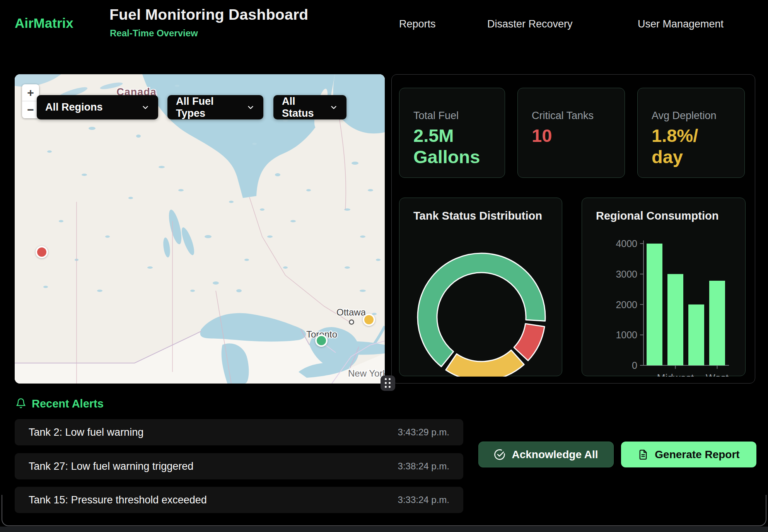 This screenshot has width=768, height=532. I want to click on region-filter-dropdown: All Regions, so click(97, 107).